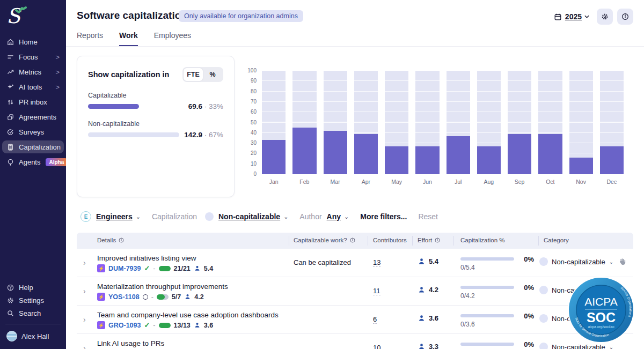  I want to click on filter-bar: E Engineers ⌄ Capitalization Non-capital…, so click(259, 217).